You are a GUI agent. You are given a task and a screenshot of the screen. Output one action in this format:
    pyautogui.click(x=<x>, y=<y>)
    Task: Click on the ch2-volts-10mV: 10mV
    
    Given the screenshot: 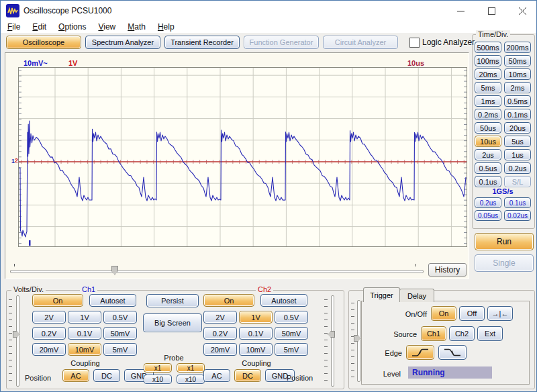 What is the action you would take?
    pyautogui.click(x=256, y=349)
    